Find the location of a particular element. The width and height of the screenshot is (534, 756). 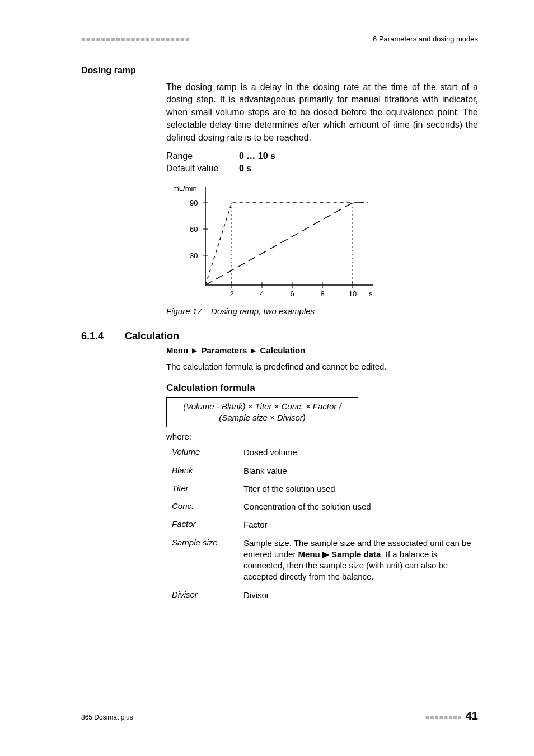

def-factor: Factor Factor is located at coordinates (325, 525).